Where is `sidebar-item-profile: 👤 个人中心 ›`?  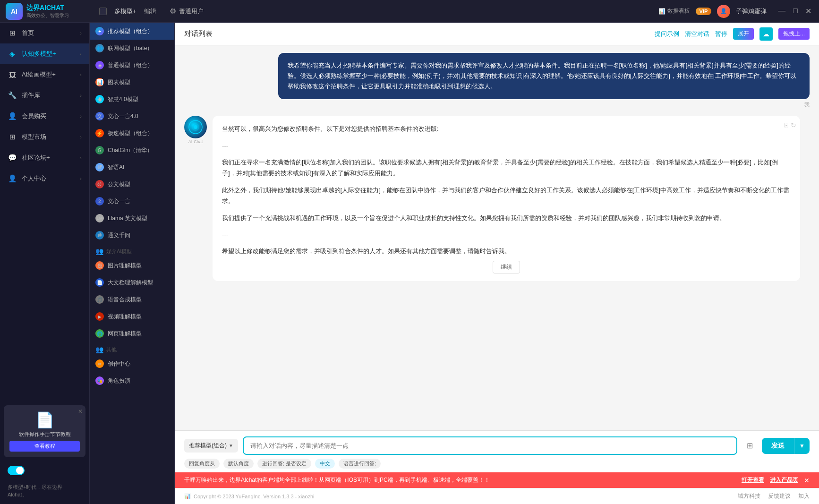
sidebar-item-profile: 👤 个人中心 › is located at coordinates (44, 179).